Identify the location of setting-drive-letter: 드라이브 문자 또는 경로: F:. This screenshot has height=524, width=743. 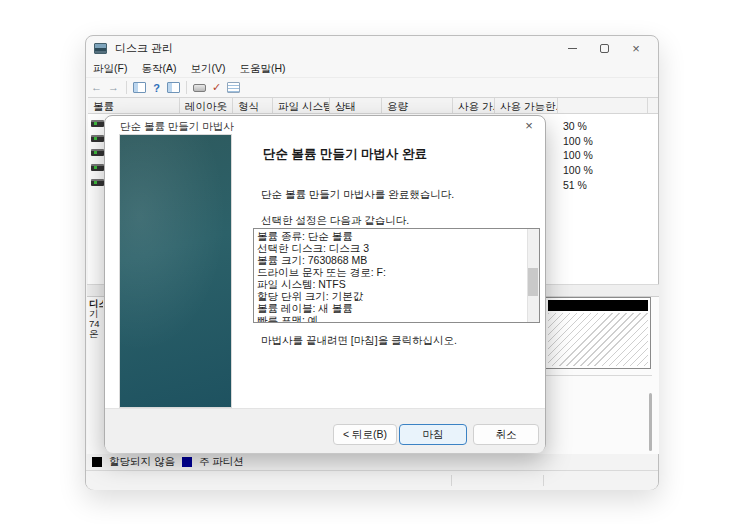
(396, 272).